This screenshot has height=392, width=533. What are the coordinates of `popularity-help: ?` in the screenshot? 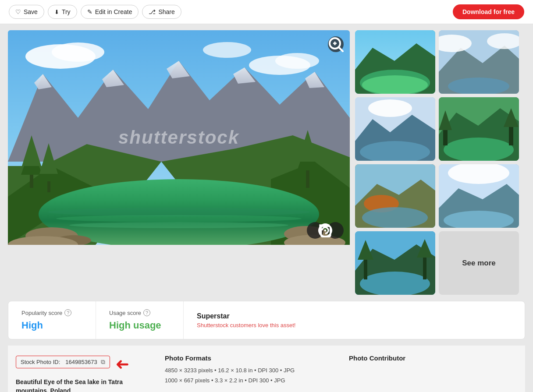 It's located at (68, 313).